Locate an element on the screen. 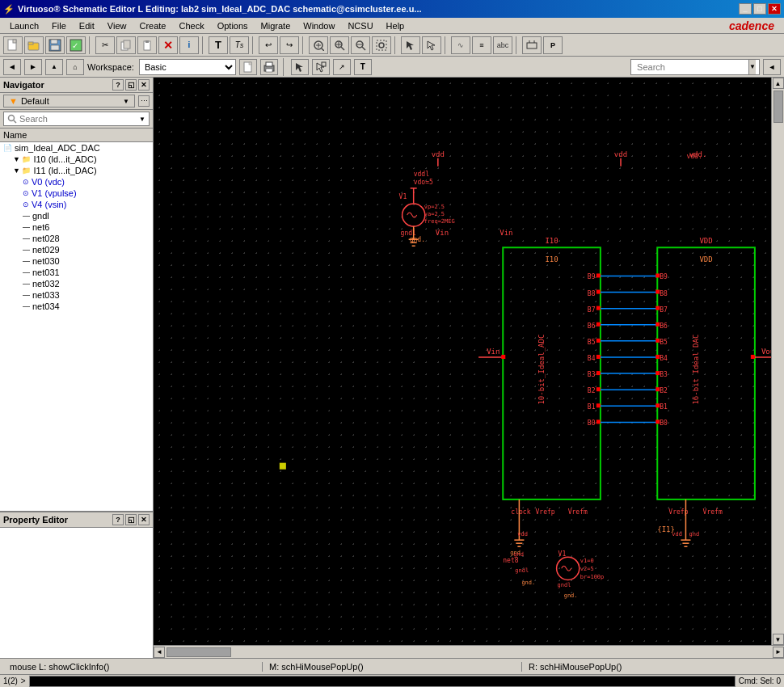 The width and height of the screenshot is (784, 687). text-mode: T is located at coordinates (363, 67).